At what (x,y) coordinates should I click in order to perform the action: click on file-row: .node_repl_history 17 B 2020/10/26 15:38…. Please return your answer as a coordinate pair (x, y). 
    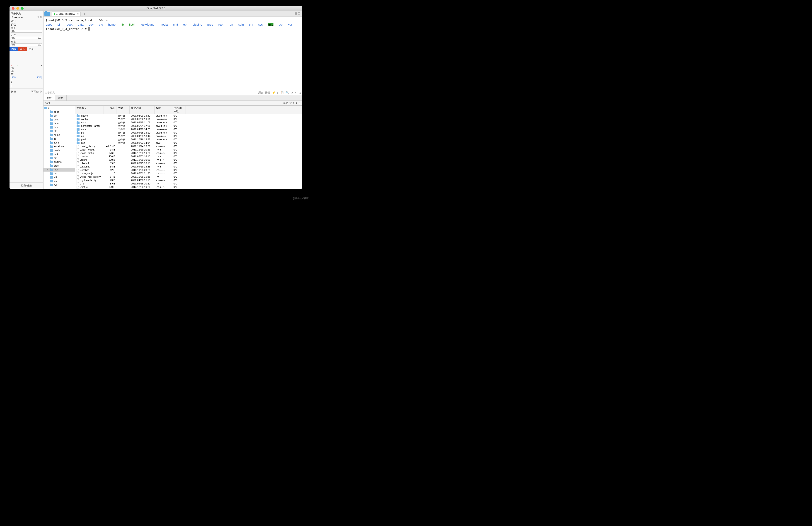
    Looking at the image, I should click on (189, 177).